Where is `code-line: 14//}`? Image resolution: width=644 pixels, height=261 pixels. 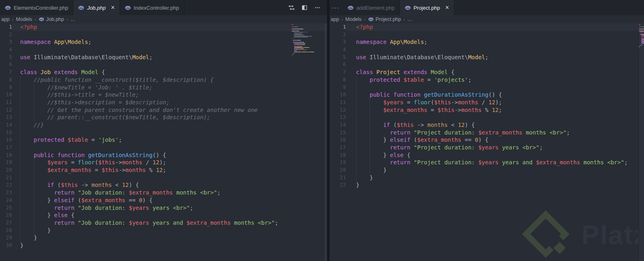
code-line: 14//} is located at coordinates (164, 125).